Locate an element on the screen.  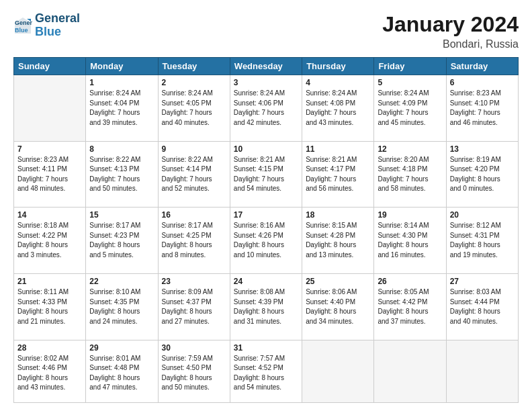
calendar-subtitle: Bondari, Russia is located at coordinates (450, 44).